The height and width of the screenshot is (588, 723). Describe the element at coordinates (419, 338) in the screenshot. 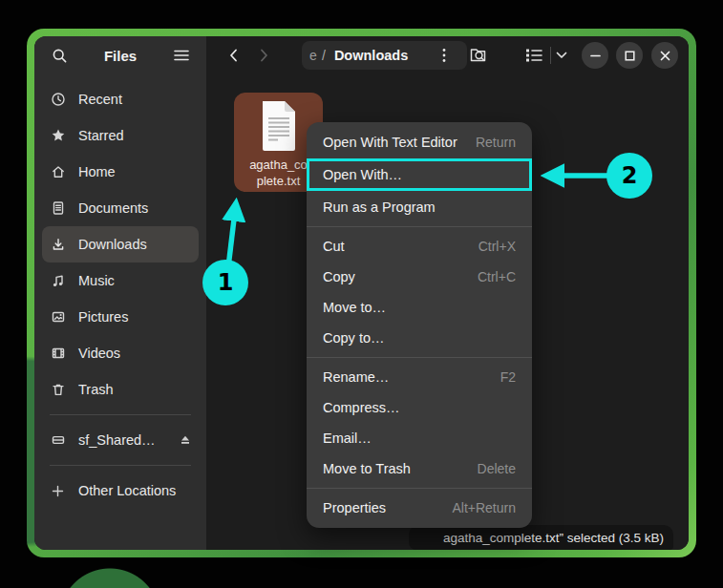

I see `menu-item-copy-to: Copy to…` at that location.